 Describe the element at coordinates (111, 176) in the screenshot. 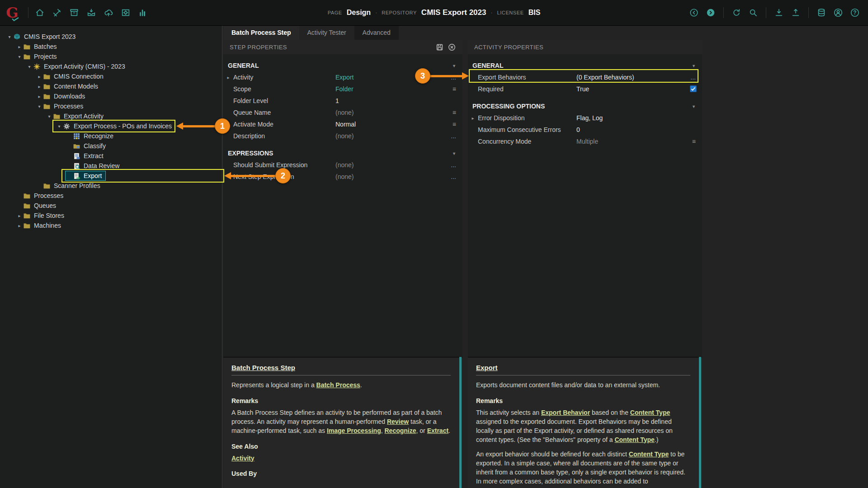

I see `tree-item-export: Export` at that location.